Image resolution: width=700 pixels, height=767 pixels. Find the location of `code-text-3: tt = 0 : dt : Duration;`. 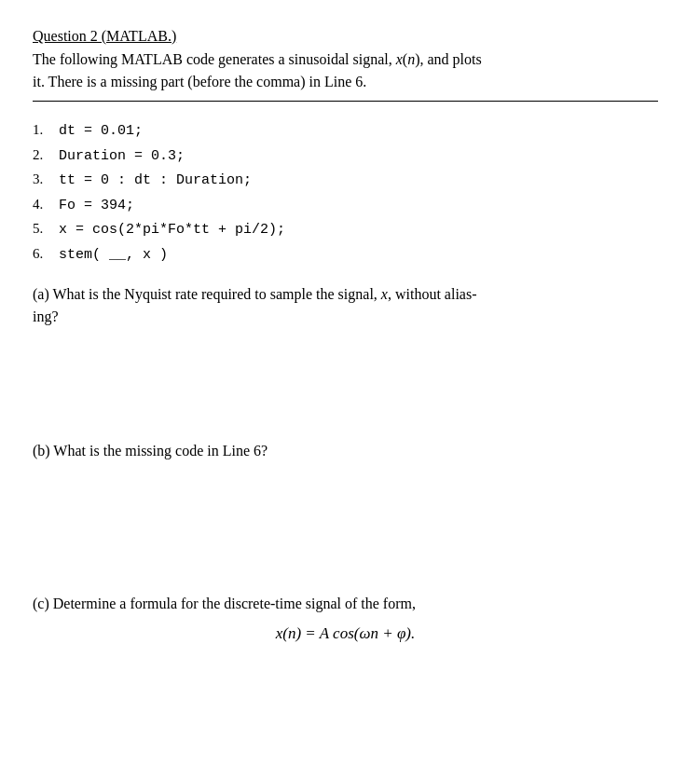

code-text-3: tt = 0 : dt : Duration; is located at coordinates (155, 181).